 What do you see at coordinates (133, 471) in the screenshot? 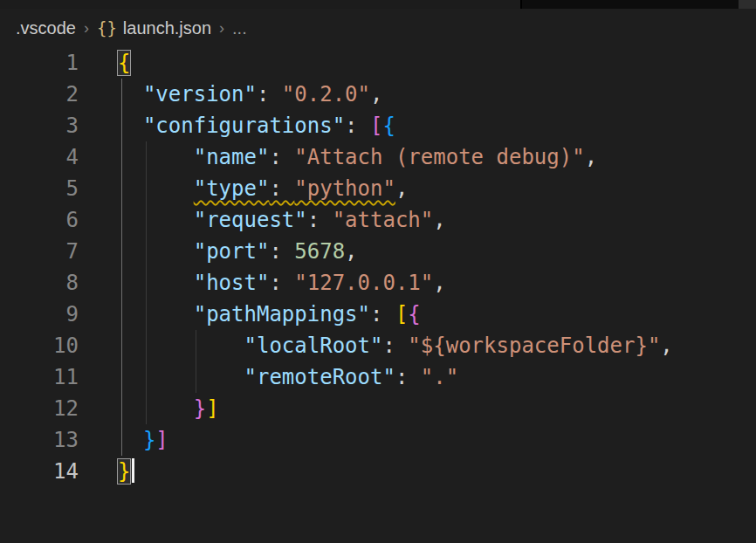
I see `text-cursor` at bounding box center [133, 471].